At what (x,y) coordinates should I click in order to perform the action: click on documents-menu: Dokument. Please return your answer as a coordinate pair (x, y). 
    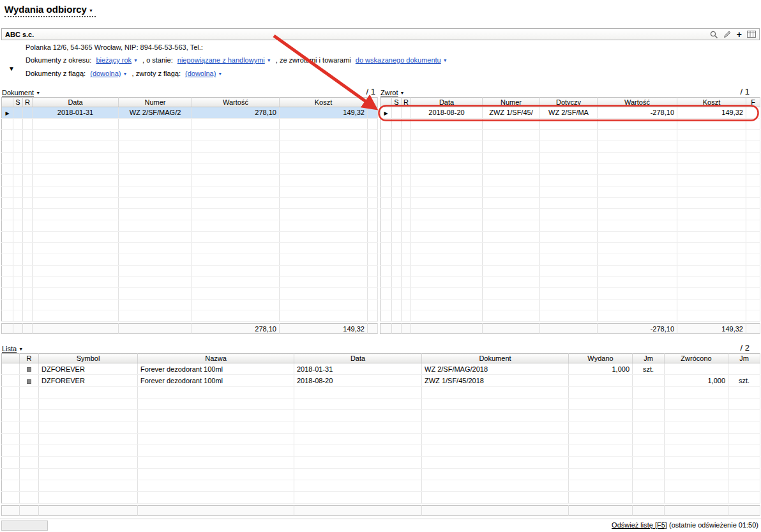
    Looking at the image, I should click on (21, 93).